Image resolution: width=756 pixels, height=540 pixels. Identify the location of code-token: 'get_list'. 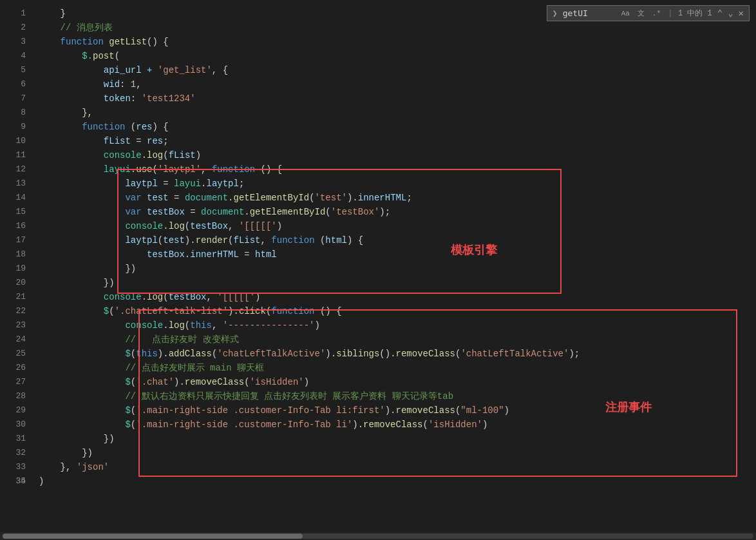
(185, 70).